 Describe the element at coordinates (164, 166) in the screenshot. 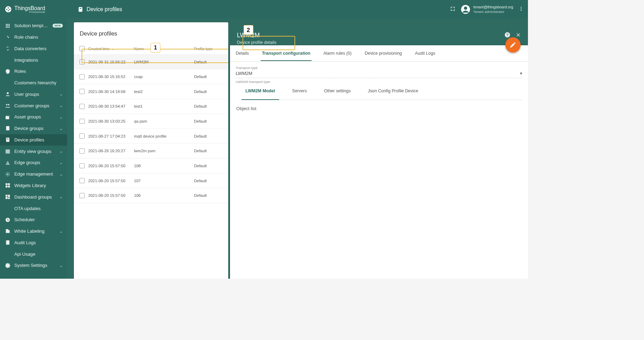

I see `cell-name: 108` at that location.